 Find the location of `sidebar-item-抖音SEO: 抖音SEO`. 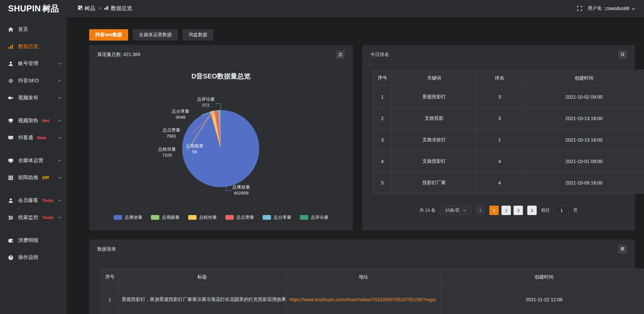

sidebar-item-抖音SEO: 抖音SEO is located at coordinates (34, 81).